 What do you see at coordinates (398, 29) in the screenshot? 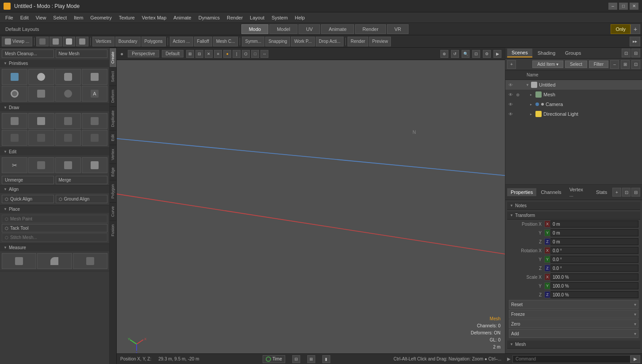
I see `tab-vr: VR` at bounding box center [398, 29].